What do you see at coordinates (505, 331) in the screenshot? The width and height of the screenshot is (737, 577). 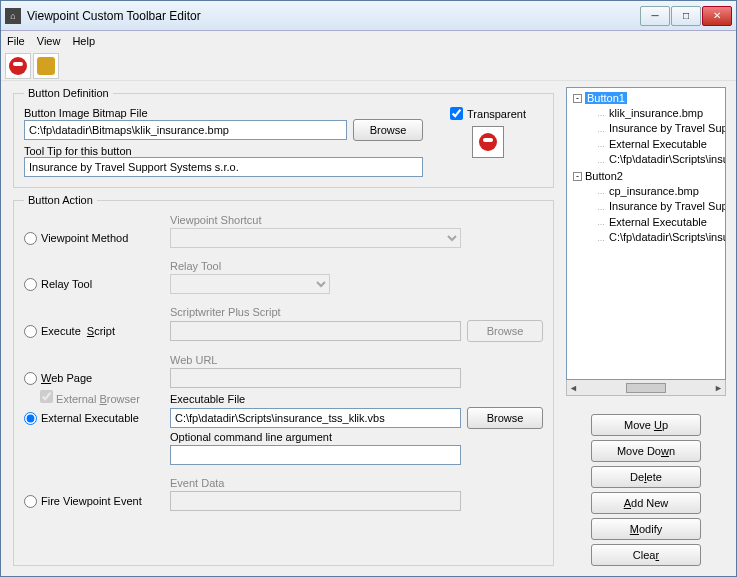 I see `script-browse-button: Browse` at bounding box center [505, 331].